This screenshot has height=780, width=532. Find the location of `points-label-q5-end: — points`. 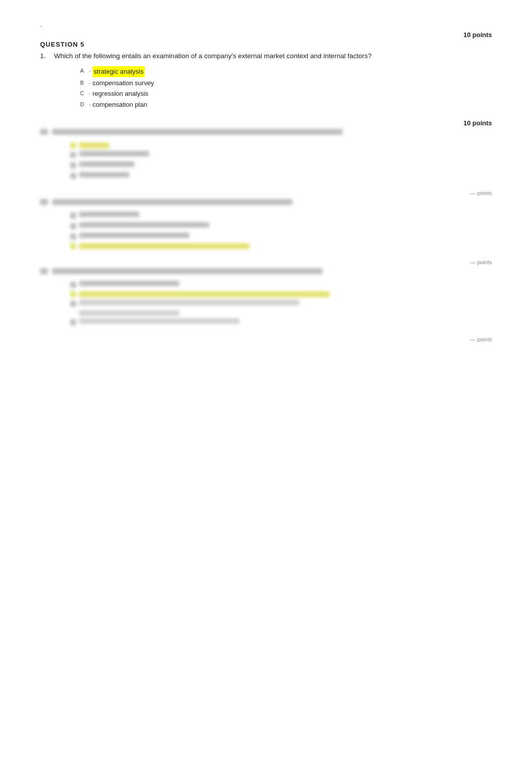

points-label-q5-end: — points is located at coordinates (266, 339).